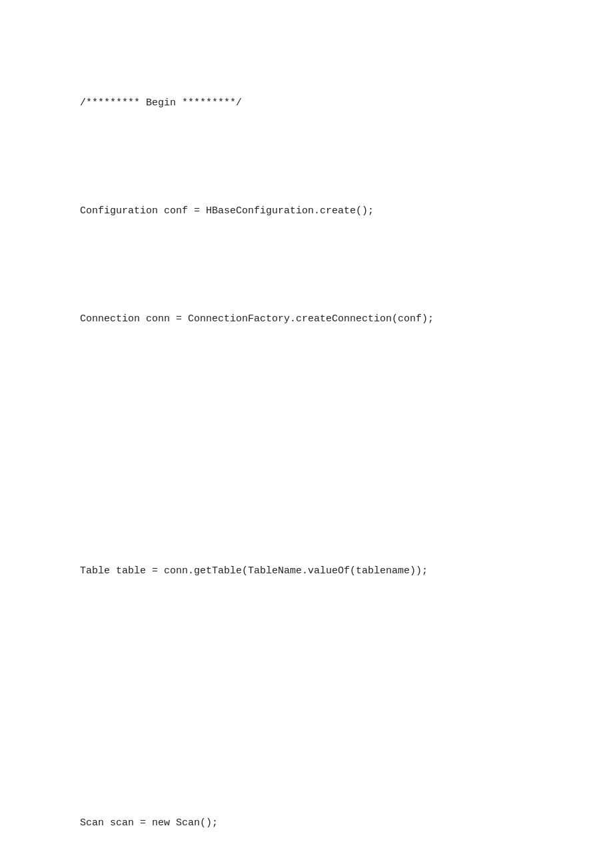  What do you see at coordinates (306, 823) in the screenshot?
I see `code-line-5: Scan scan = new Scan();` at bounding box center [306, 823].